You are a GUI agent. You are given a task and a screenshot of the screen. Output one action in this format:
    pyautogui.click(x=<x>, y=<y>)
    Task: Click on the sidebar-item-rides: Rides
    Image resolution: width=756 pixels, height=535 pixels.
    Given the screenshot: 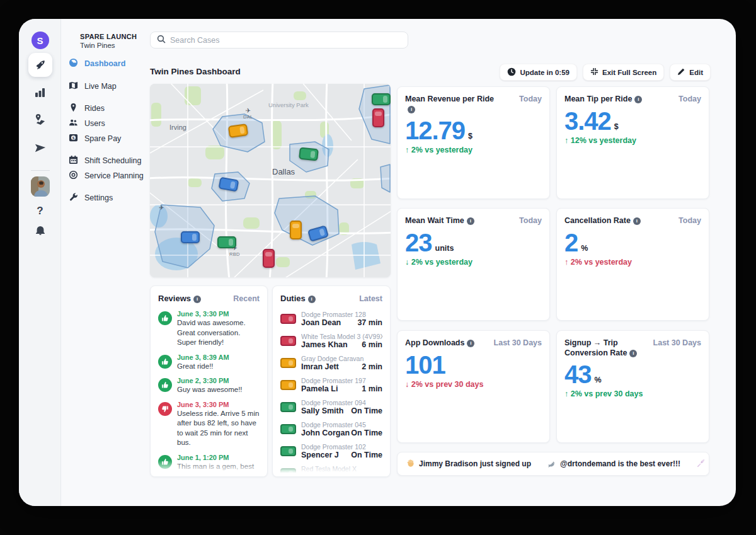 What is the action you would take?
    pyautogui.click(x=87, y=108)
    